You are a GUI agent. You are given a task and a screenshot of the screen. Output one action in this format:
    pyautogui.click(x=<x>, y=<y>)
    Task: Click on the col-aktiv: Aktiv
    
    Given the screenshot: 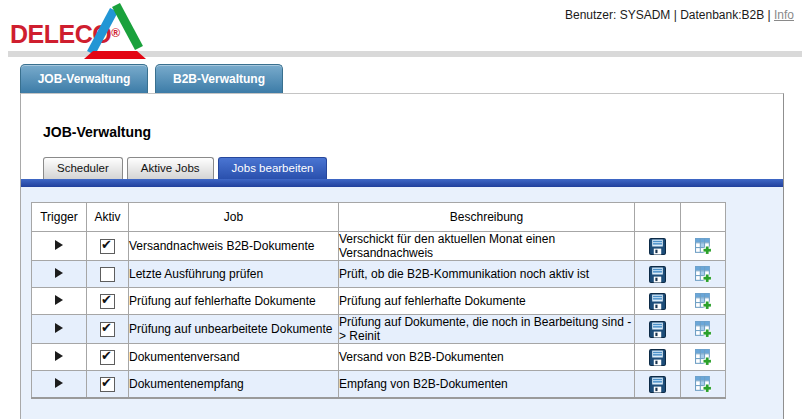 What is the action you would take?
    pyautogui.click(x=108, y=218)
    